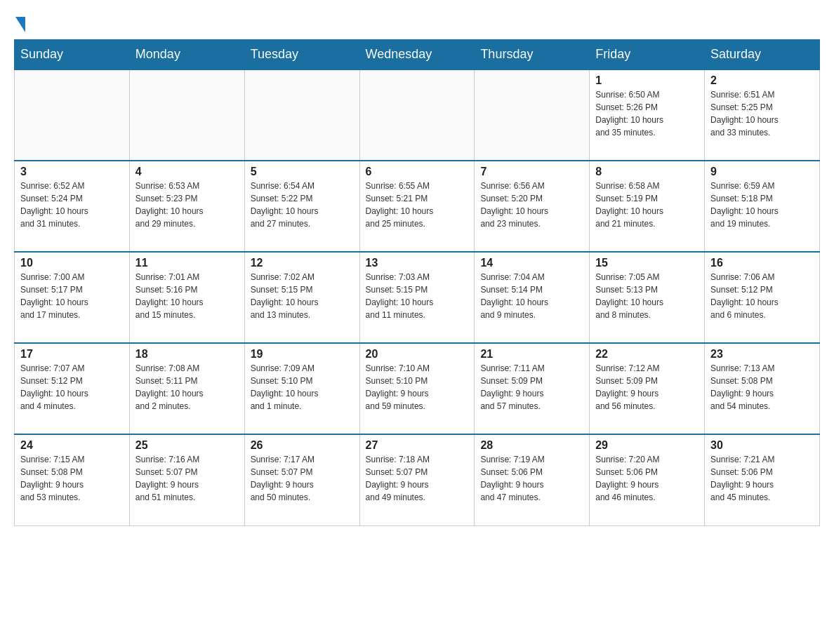 This screenshot has width=834, height=644. Describe the element at coordinates (20, 25) in the screenshot. I see `logo-triangle-icon` at that location.